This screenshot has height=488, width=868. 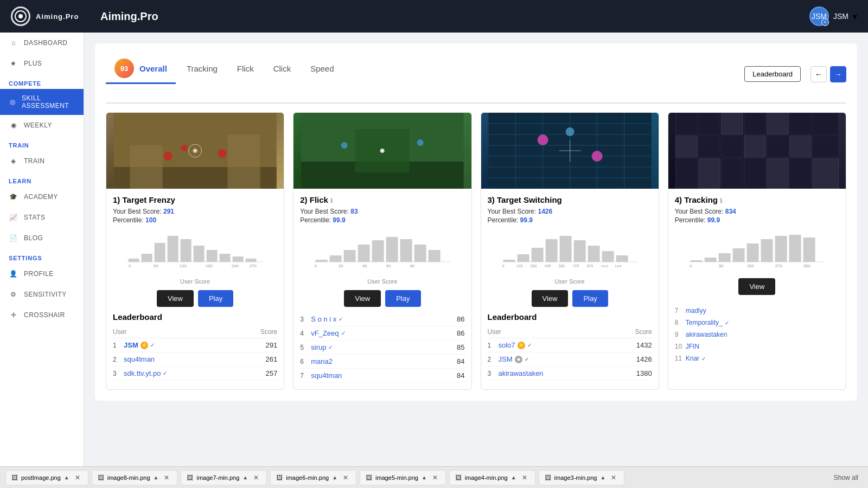 What do you see at coordinates (721, 201) in the screenshot?
I see `info-icon-4: ℹ` at bounding box center [721, 201].